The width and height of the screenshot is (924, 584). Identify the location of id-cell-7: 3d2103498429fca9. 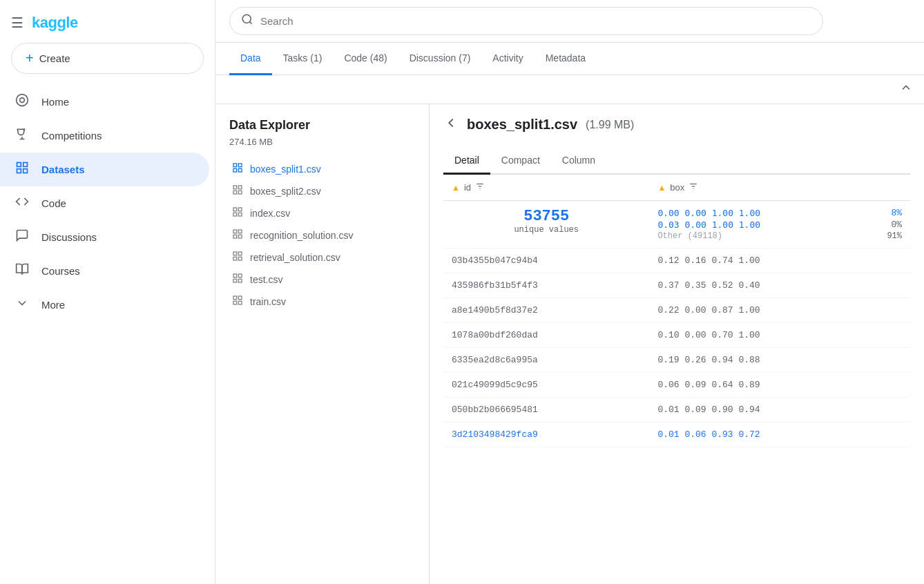
(546, 435).